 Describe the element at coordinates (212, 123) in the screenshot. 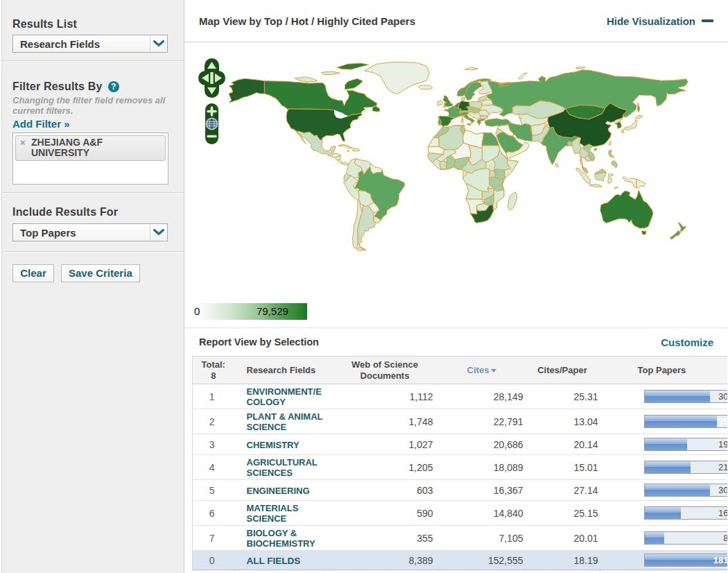

I see `map-zoom-control` at that location.